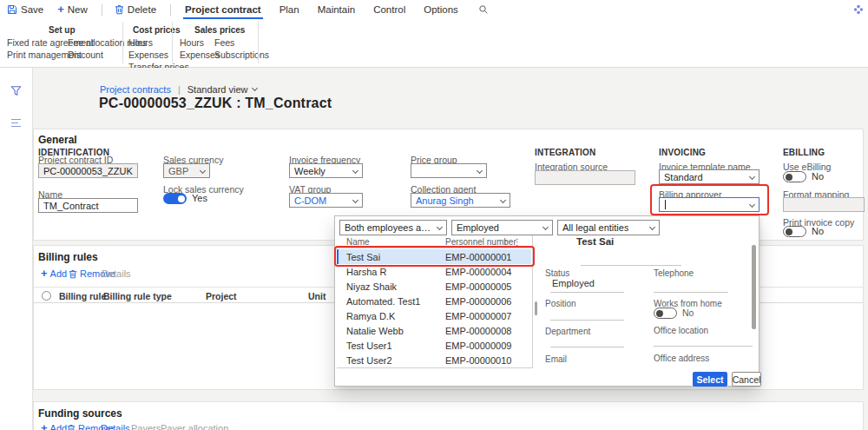  Describe the element at coordinates (187, 170) in the screenshot. I see `sales-currency-combo: GBP` at that location.